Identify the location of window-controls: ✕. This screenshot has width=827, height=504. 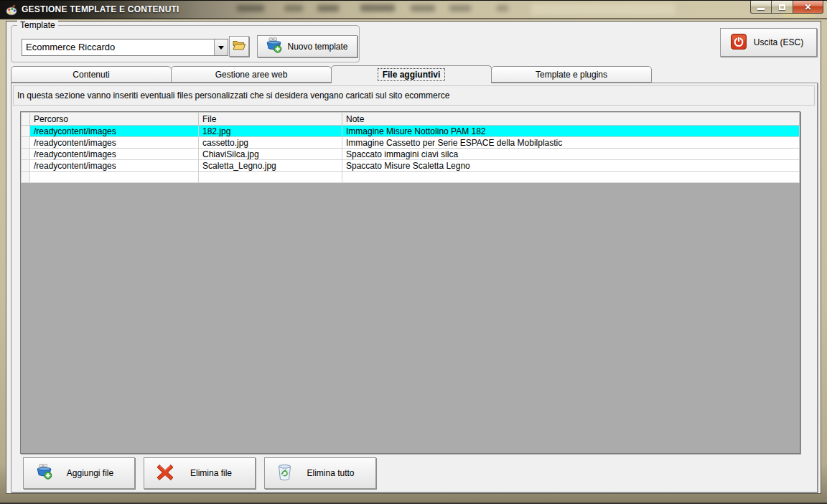
(787, 7).